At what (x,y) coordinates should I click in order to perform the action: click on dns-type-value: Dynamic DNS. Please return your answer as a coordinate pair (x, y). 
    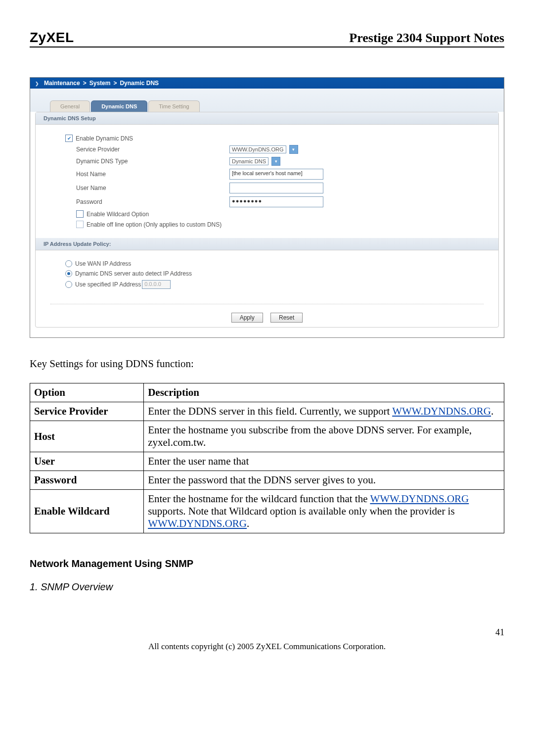
    Looking at the image, I should click on (249, 161).